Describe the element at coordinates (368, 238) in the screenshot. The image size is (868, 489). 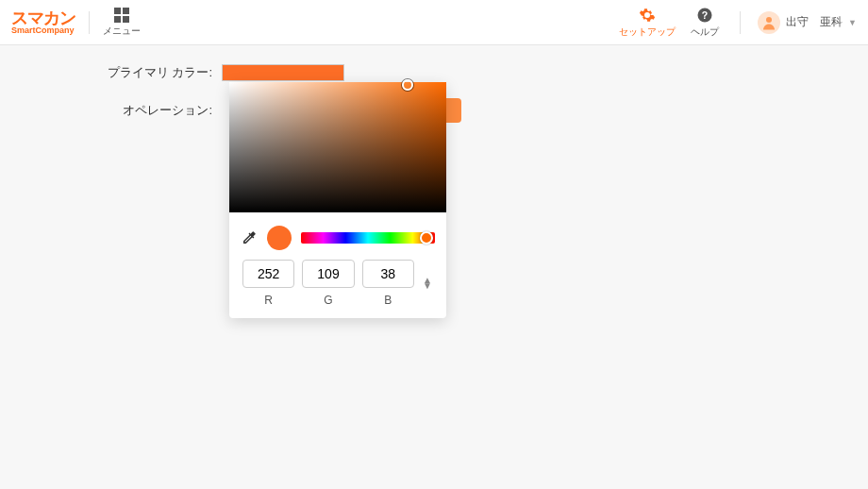
I see `hue-slider` at that location.